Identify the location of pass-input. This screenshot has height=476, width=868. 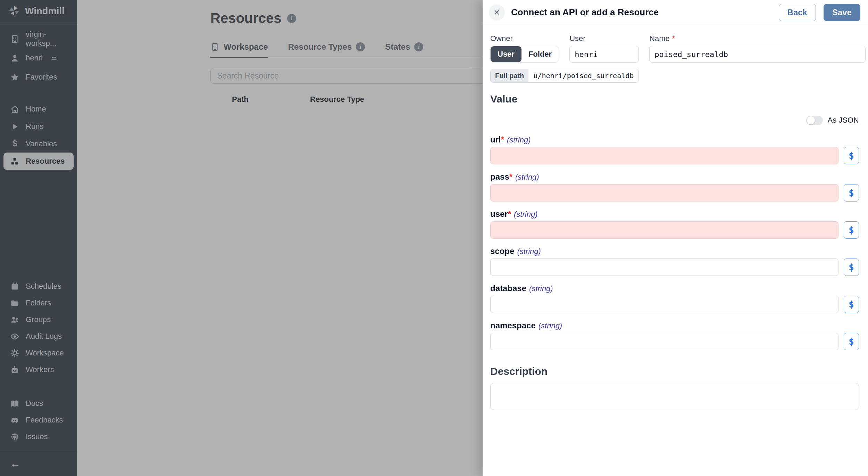
(665, 193).